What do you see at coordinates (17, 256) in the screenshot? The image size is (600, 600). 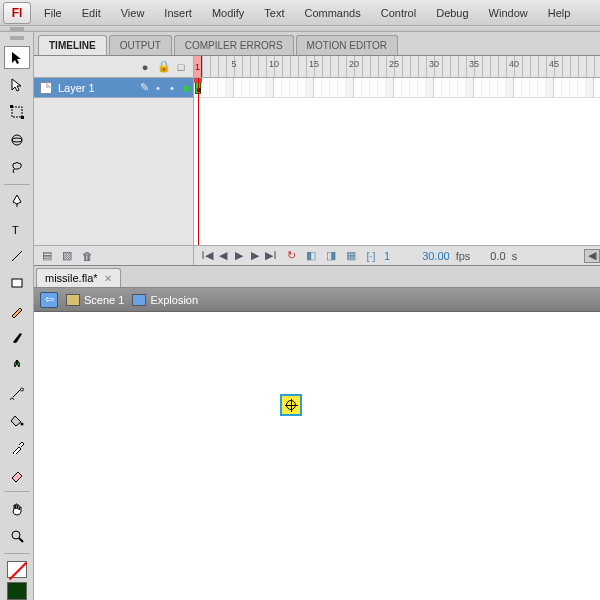 I see `line-tool` at bounding box center [17, 256].